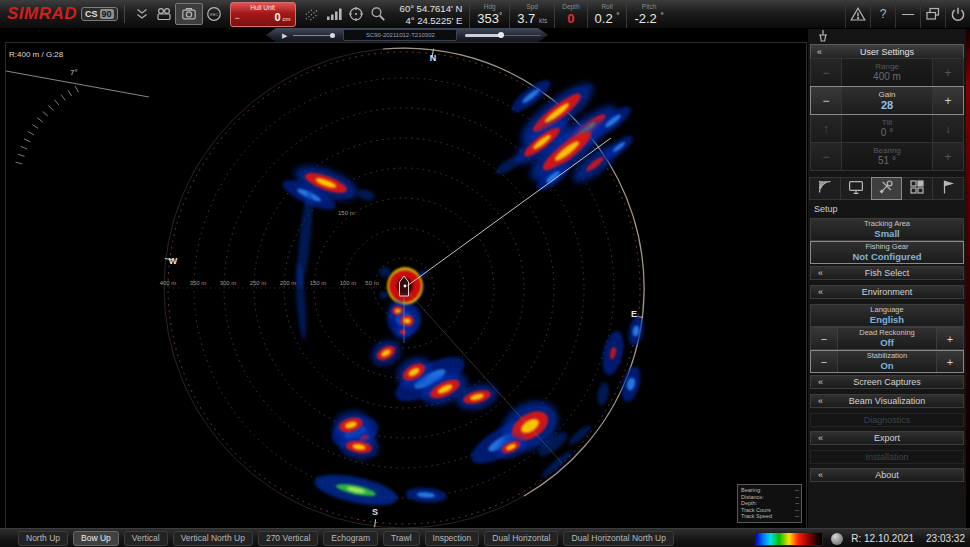 The height and width of the screenshot is (547, 970). Describe the element at coordinates (886, 256) in the screenshot. I see `setup-item-value: Not Configured` at that location.